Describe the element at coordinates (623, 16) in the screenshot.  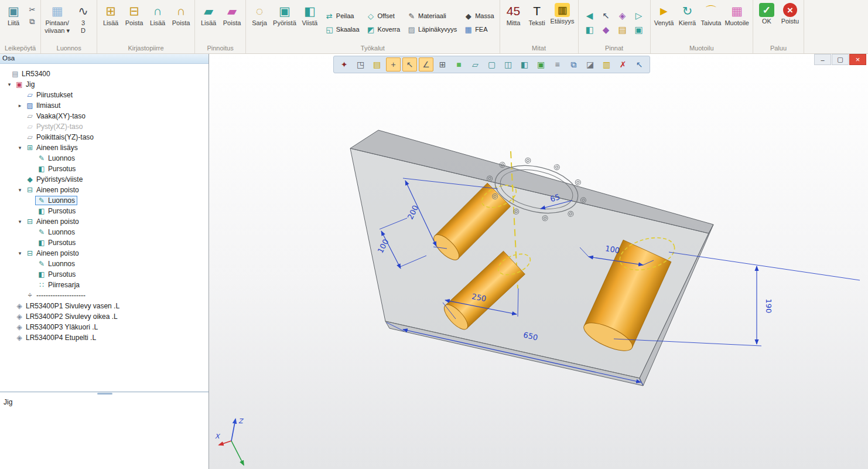
I see `surface-sew-button: ◈` at that location.